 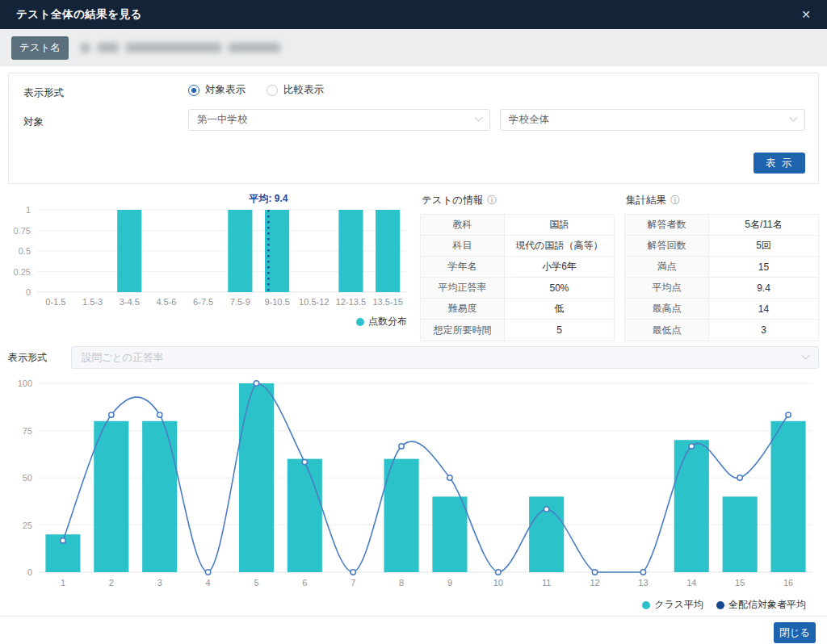 I want to click on table-row-value: 15, so click(x=764, y=266).